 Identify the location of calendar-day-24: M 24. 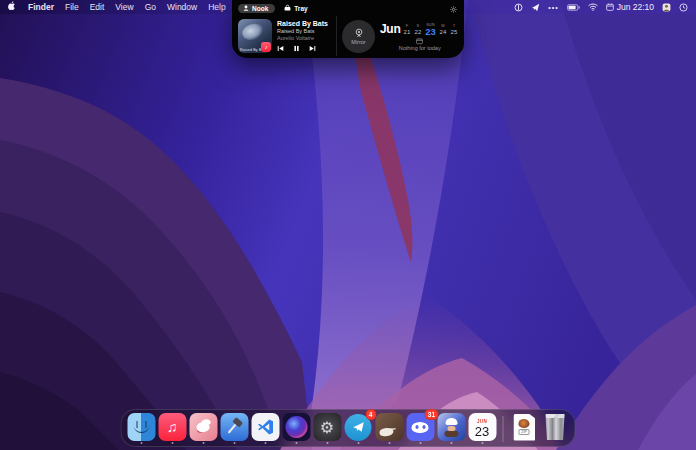
(442, 30).